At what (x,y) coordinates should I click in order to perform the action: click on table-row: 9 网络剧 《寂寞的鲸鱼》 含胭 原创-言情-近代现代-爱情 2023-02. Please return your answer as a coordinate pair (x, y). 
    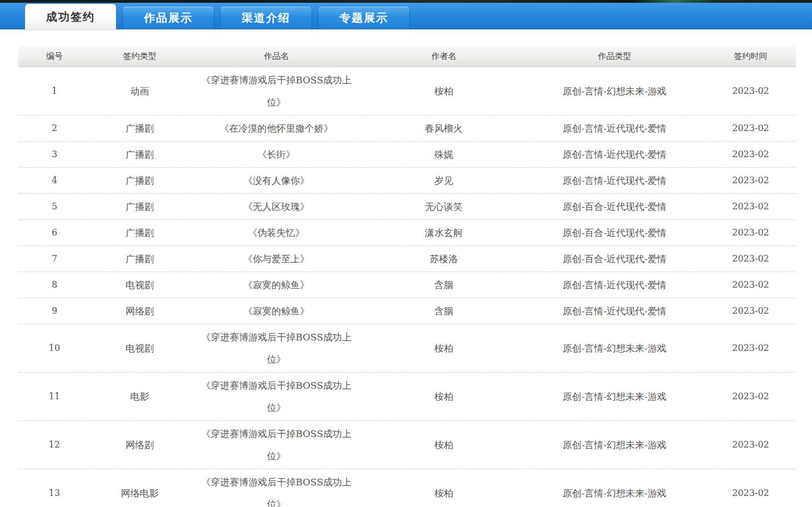
    Looking at the image, I should click on (407, 311).